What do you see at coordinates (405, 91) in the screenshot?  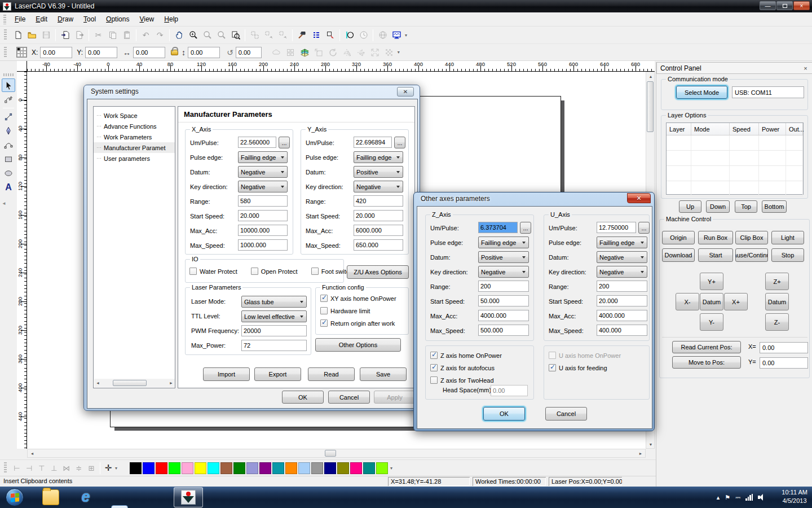 I see `system-settings-close-icon: ✕` at bounding box center [405, 91].